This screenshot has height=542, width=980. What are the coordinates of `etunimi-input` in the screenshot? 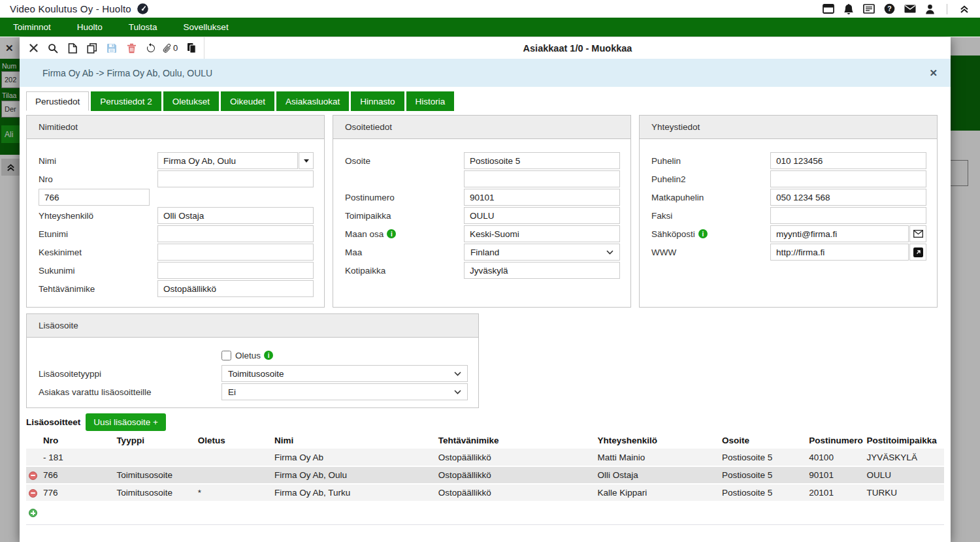 It's located at (235, 234).